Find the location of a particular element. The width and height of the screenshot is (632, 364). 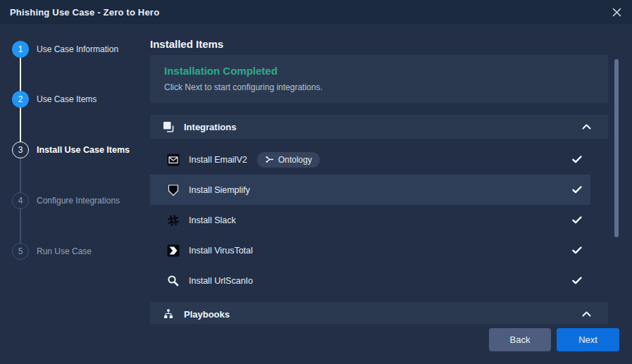

integrations-section-header: Integrations is located at coordinates (379, 127).